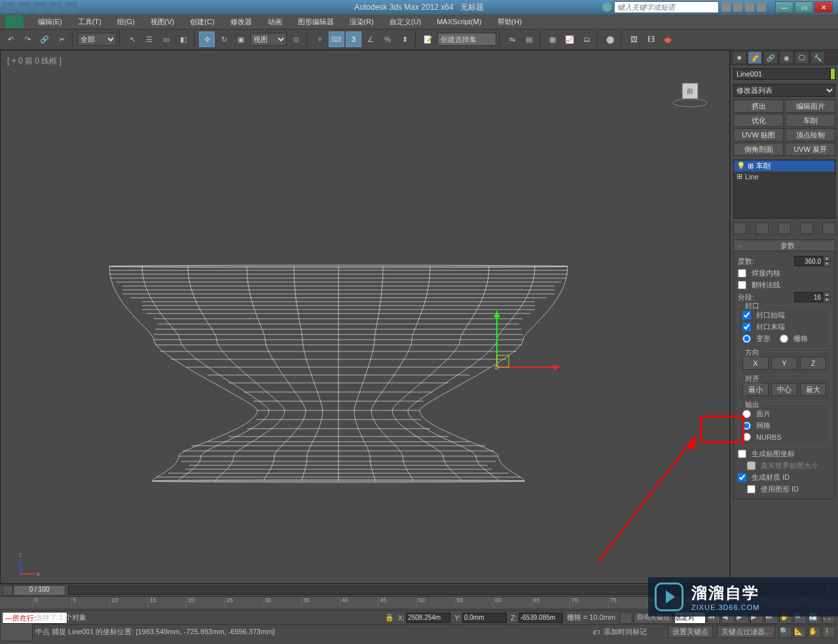  Describe the element at coordinates (361, 22) in the screenshot. I see `menu-render: 渲染(R)` at that location.